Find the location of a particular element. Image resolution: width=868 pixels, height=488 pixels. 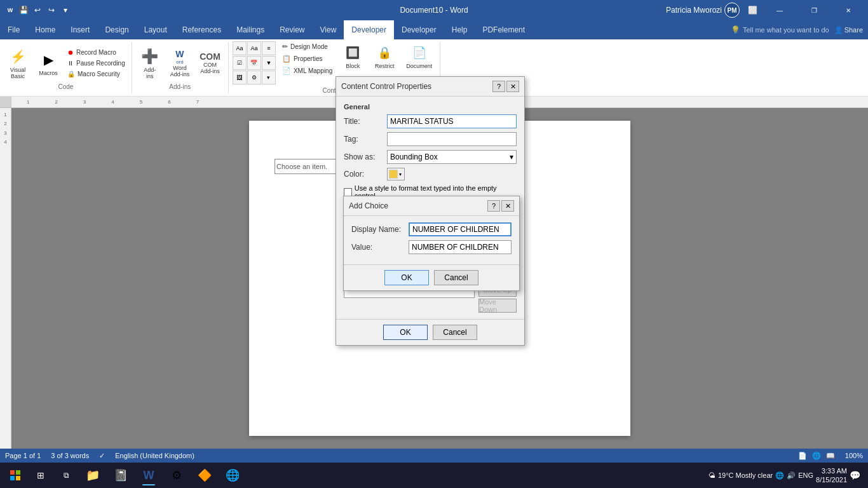

tab-design: Design is located at coordinates (117, 30).